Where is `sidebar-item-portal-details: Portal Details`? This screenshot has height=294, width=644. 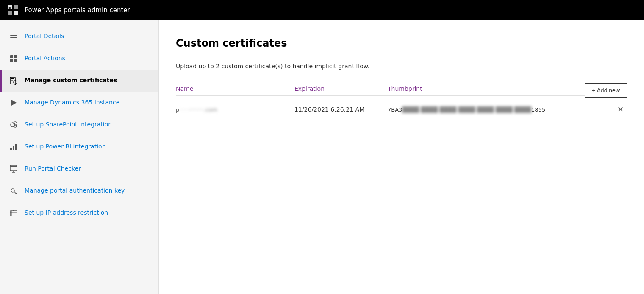
sidebar-item-portal-details: Portal Details is located at coordinates (79, 36).